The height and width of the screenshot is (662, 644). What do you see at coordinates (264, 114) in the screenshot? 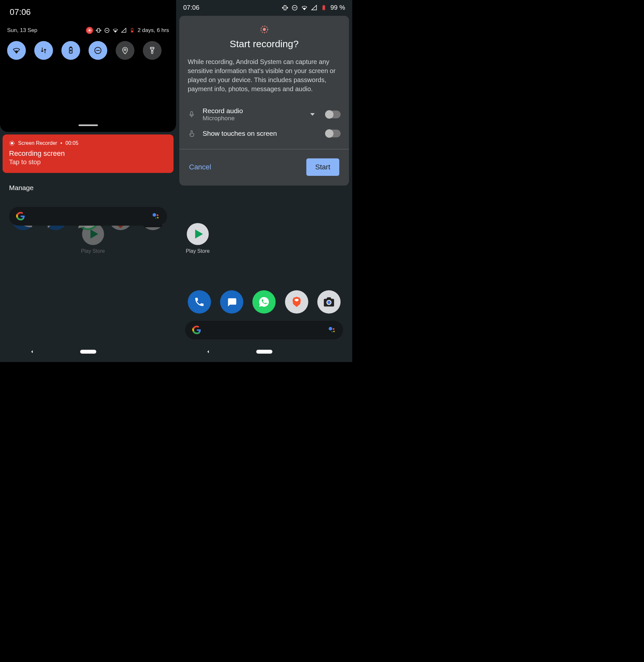
I see `record-audio-row: Record audio Microphone` at bounding box center [264, 114].